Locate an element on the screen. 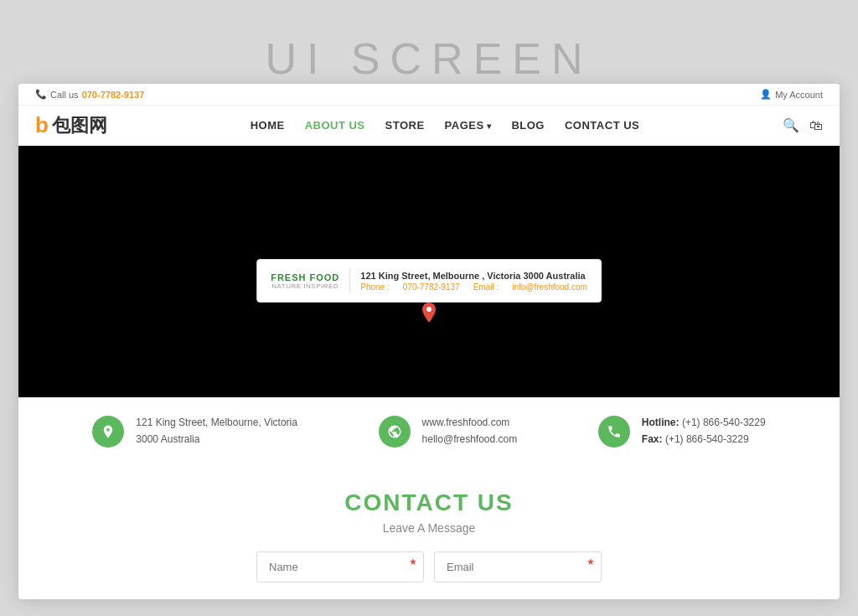  top-bar: 📞 Call us 070-7782-9137 👤 My Account is located at coordinates (429, 95).